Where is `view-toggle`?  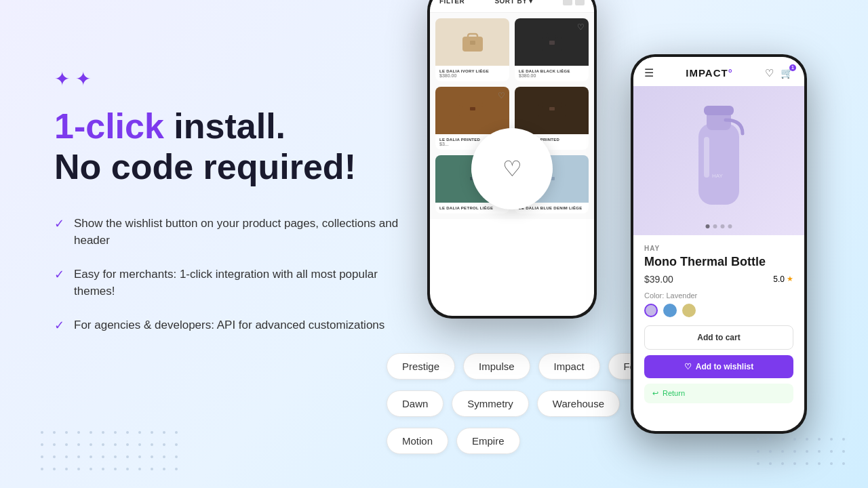
view-toggle is located at coordinates (574, 3).